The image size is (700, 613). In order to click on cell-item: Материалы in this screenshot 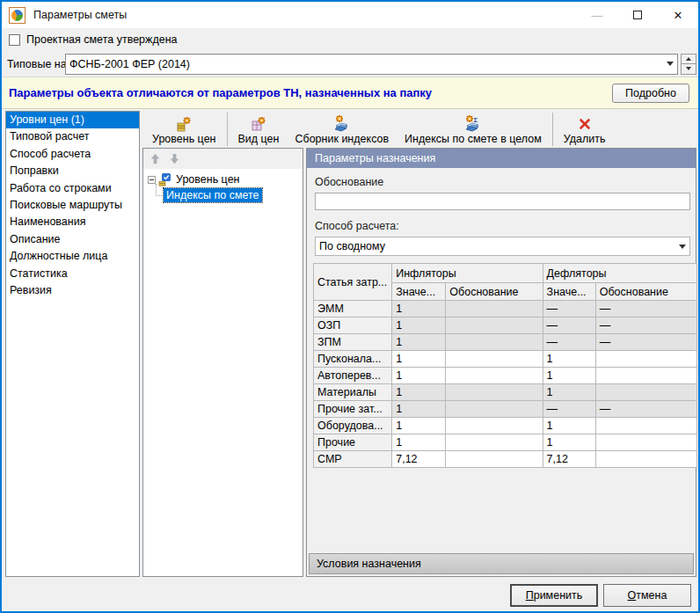, I will do `click(354, 392)`.